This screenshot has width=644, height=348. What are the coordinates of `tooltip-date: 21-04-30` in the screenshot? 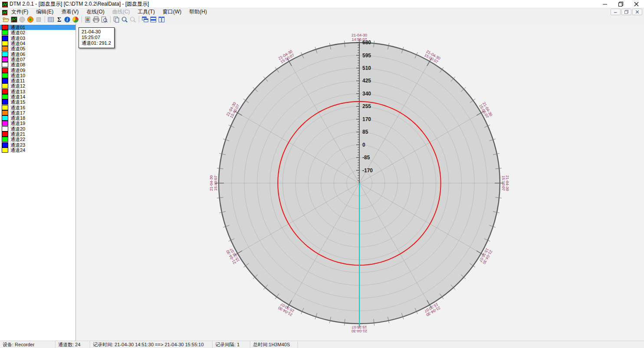 It's located at (96, 32).